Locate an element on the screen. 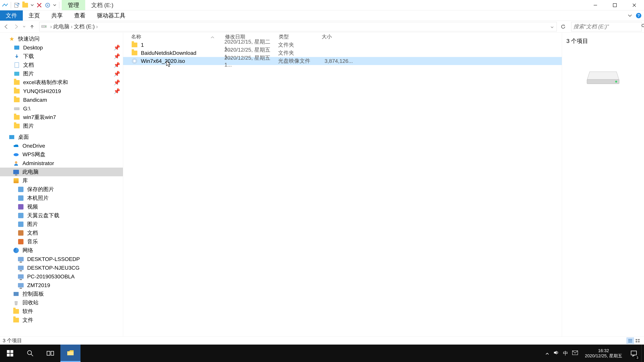 This screenshot has height=362, width=644. nav-downloads: 下载 📌 is located at coordinates (62, 56).